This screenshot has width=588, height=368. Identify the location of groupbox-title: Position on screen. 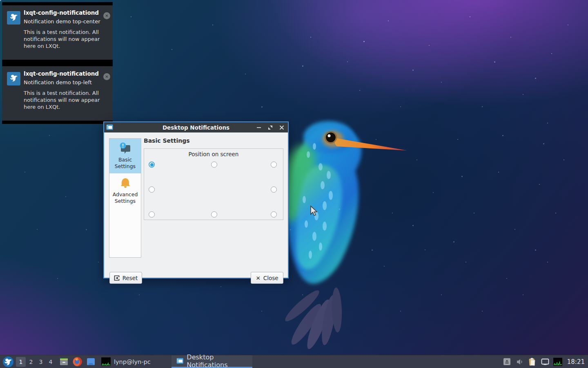
(214, 154).